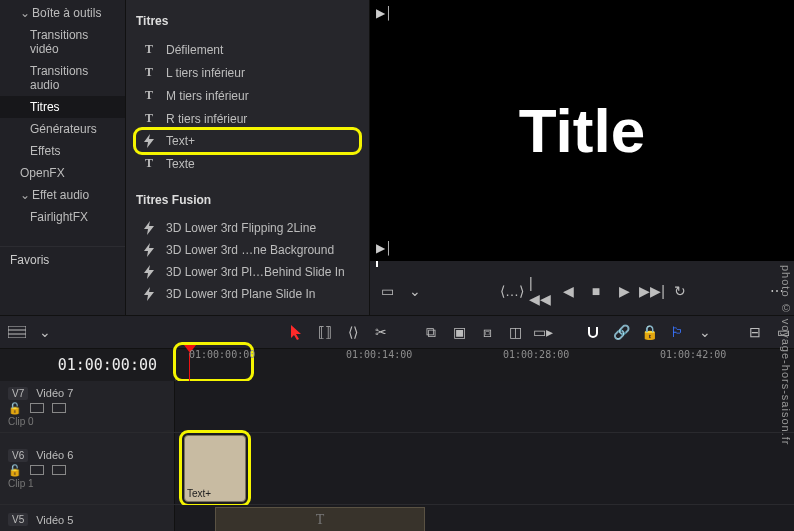  I want to click on track-body: Text+, so click(484, 468).